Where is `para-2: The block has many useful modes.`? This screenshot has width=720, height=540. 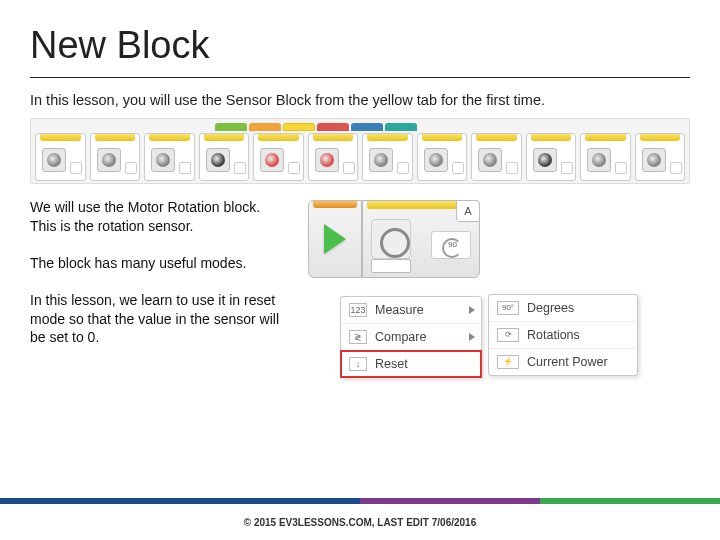 para-2: The block has many useful modes. is located at coordinates (160, 264).